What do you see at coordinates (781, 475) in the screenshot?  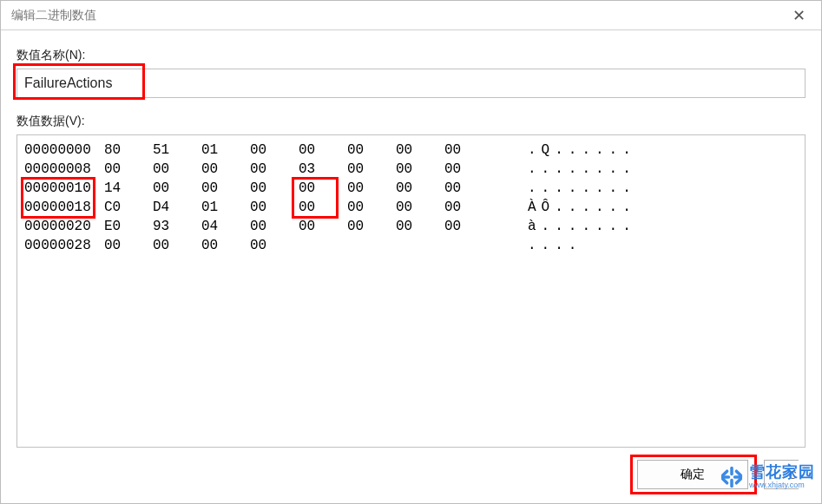 I see `cancel-button-partial: C` at bounding box center [781, 475].